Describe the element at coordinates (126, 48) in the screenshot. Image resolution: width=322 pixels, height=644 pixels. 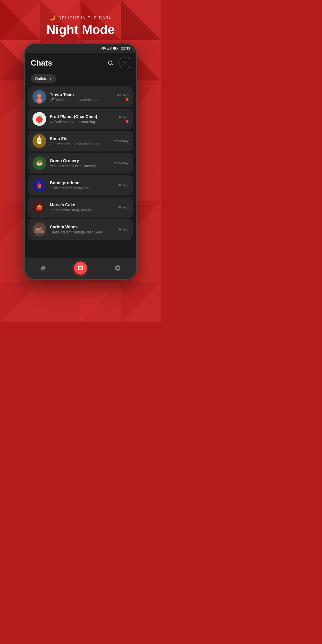
I see `status-time: 11:11` at that location.